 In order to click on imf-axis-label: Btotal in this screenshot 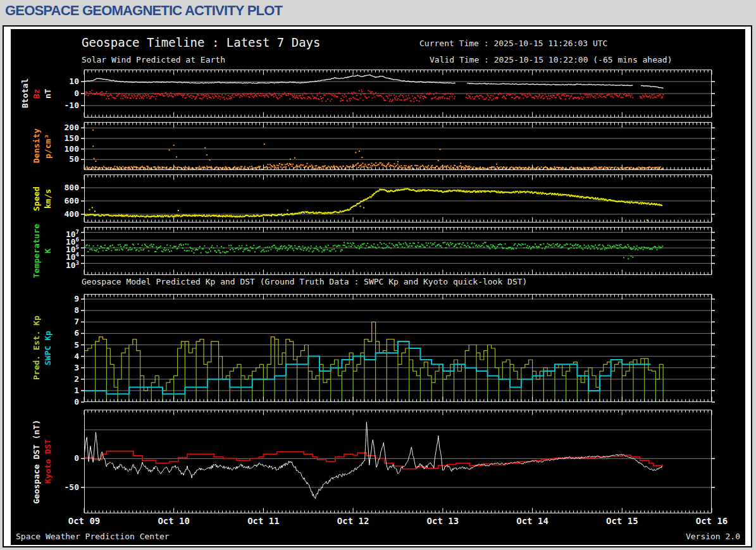, I will do `click(25, 94)`.